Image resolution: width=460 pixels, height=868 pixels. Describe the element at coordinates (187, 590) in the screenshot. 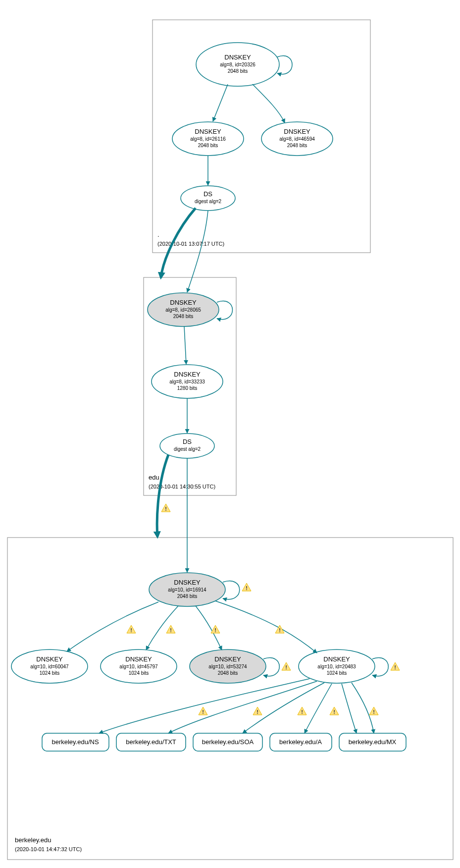

I see `node-b-ksk: DNSKEY alg=10, id=16914 2048 bits` at that location.